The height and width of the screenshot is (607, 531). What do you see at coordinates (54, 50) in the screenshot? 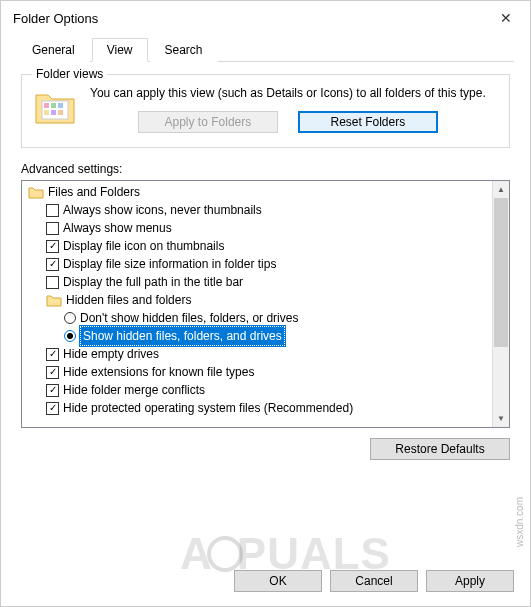
I see `tab-general: General` at bounding box center [54, 50].